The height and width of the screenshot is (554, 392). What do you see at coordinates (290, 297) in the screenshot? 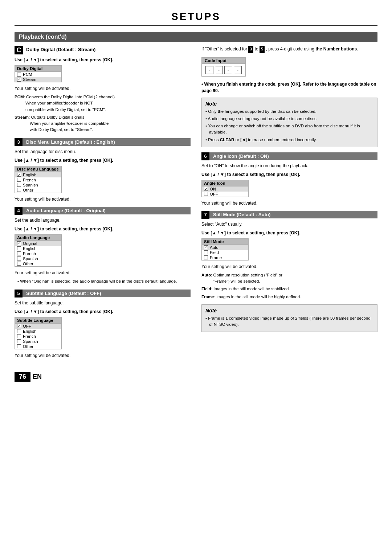
I see `frame-description: Frame: Images in the still mode will be …` at bounding box center [290, 297].